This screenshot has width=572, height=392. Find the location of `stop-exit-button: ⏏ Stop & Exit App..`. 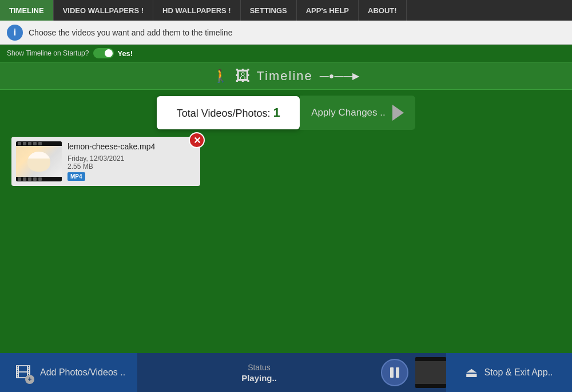

stop-exit-button: ⏏ Stop & Exit App.. is located at coordinates (509, 373).